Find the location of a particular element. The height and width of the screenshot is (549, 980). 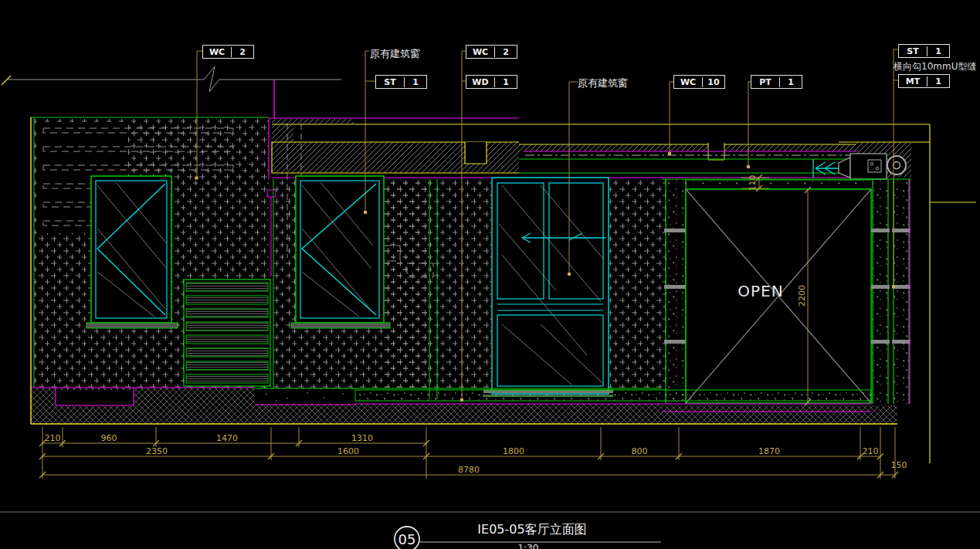

open-label: OPEN is located at coordinates (760, 291).